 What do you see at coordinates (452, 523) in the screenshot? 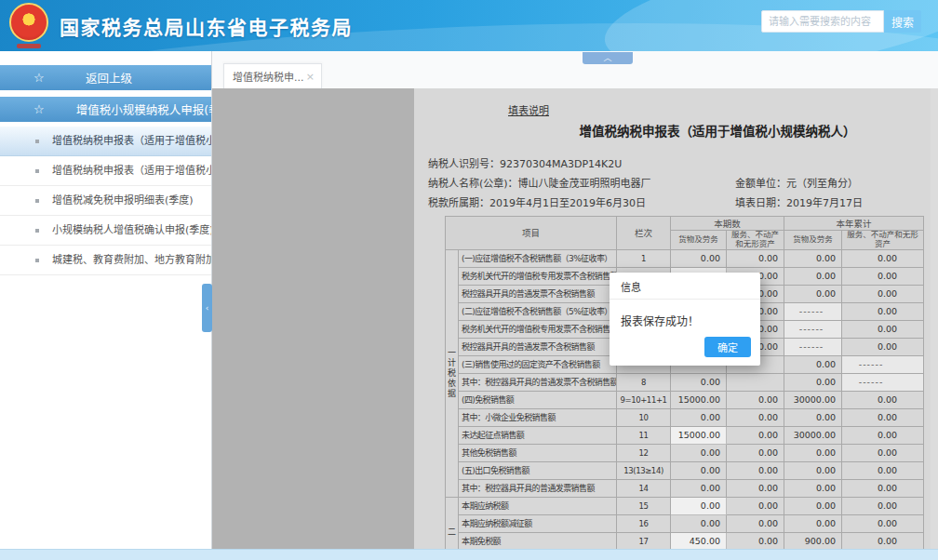
I see `section-label: 二` at bounding box center [452, 523].